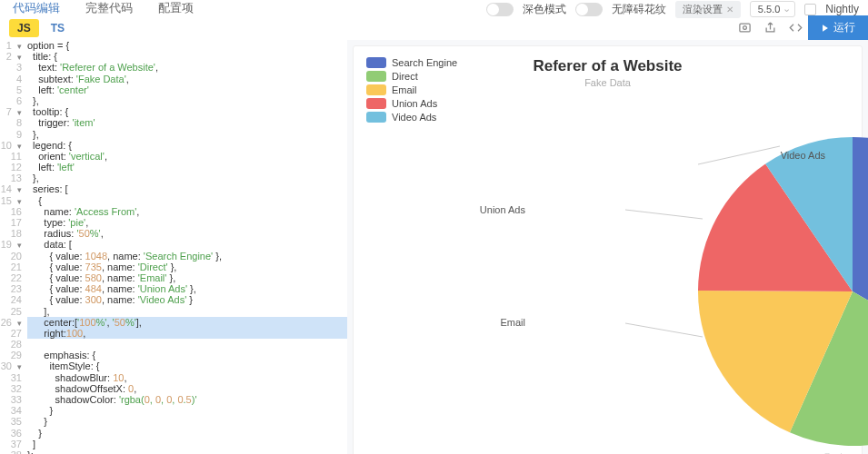 Image resolution: width=868 pixels, height=454 pixels. Describe the element at coordinates (187, 389) in the screenshot. I see `code-line: shadowOffsetX: 0,` at that location.